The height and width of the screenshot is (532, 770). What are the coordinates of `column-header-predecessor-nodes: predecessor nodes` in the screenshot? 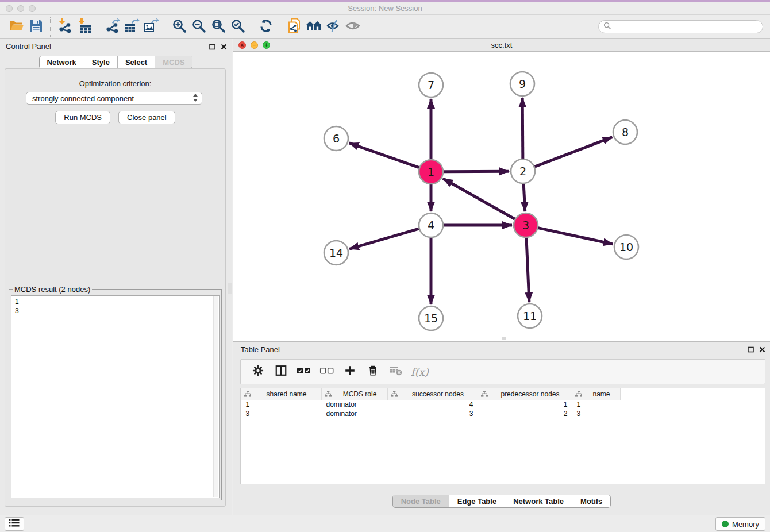 It's located at (525, 394).